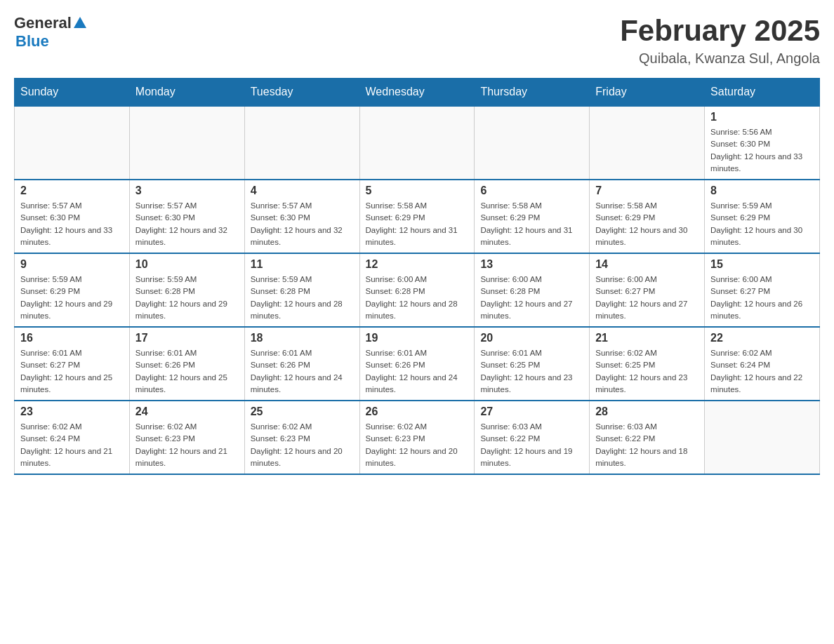  I want to click on table-row: 4Sunrise: 5:57 AMSunset: 6:30 PMDaylight…, so click(302, 216).